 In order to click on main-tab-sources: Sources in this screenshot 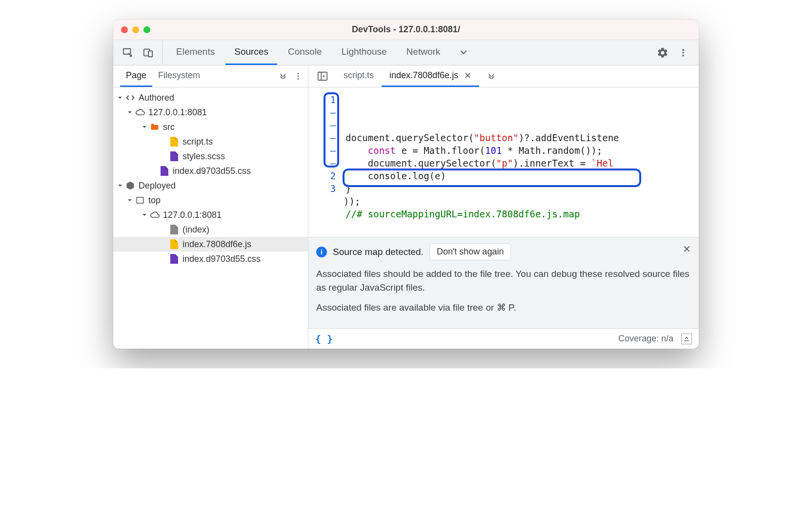, I will do `click(251, 53)`.